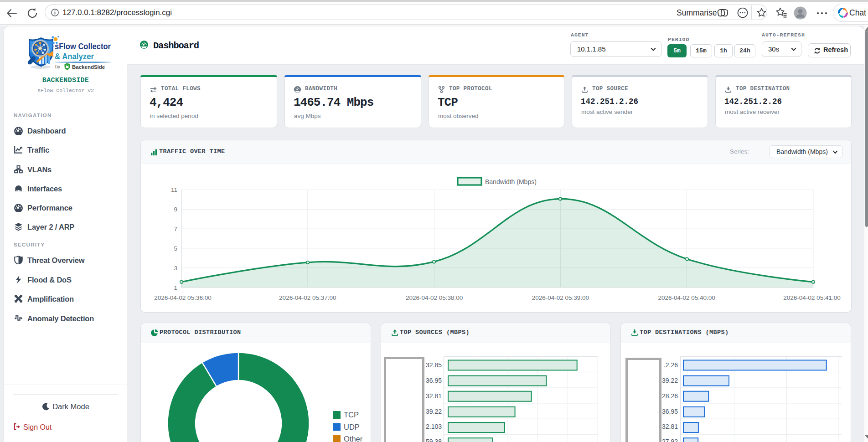 Image resolution: width=868 pixels, height=442 pixels. I want to click on svg-text: TCP, so click(351, 415).